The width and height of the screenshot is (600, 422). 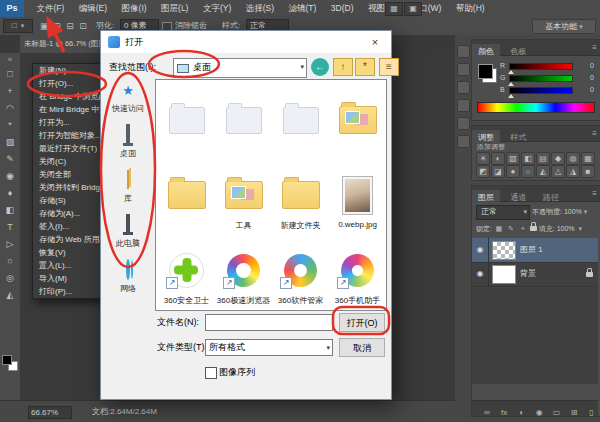 I want to click on file-item: ↗360极速浏览器, so click(x=244, y=269).